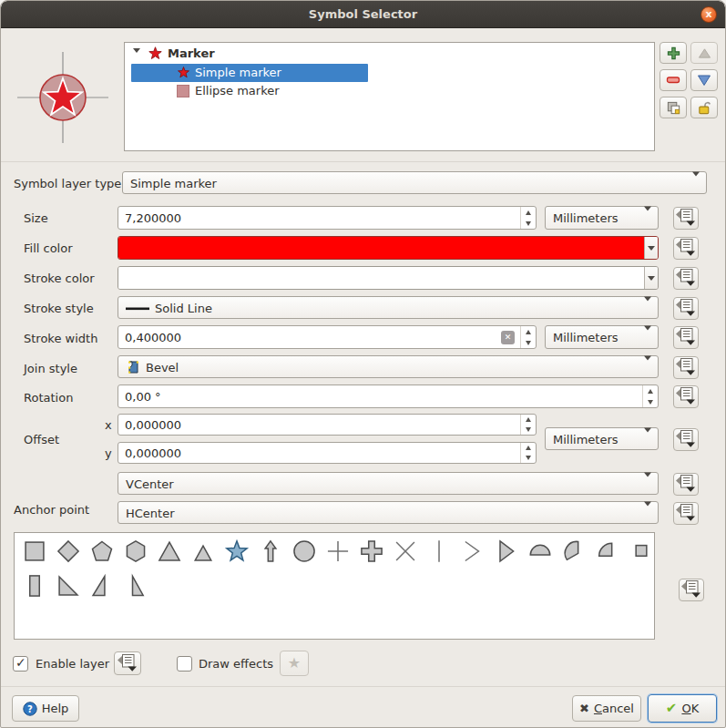 The width and height of the screenshot is (726, 728). What do you see at coordinates (388, 308) in the screenshot?
I see `stroke-style-combo: Solid Line` at bounding box center [388, 308].